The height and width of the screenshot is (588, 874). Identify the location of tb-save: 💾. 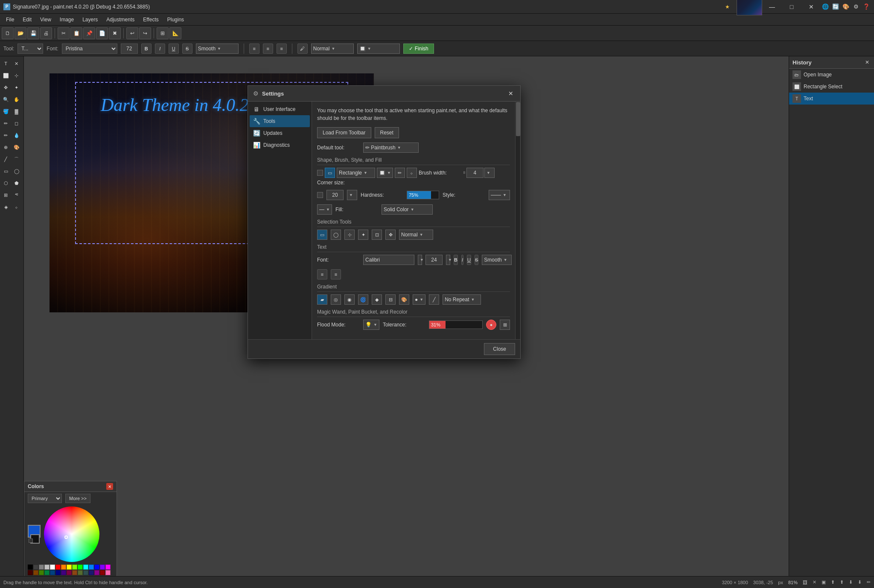
(33, 33).